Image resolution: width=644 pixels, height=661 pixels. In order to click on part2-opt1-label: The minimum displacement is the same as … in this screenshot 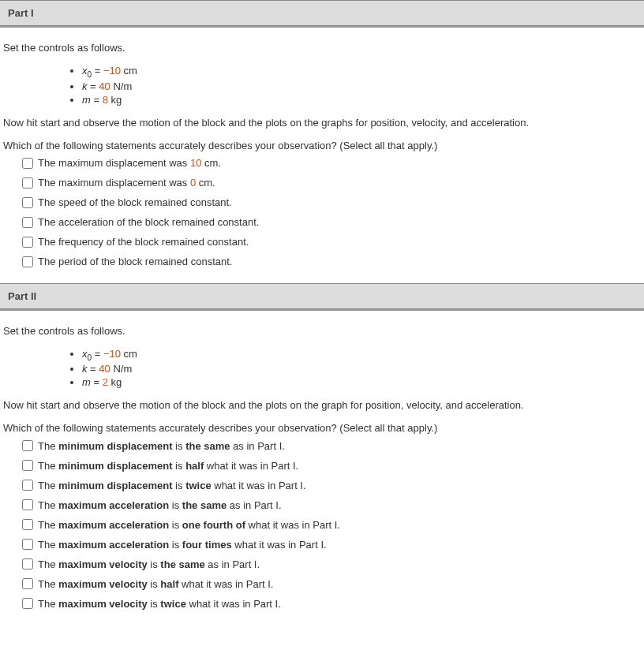, I will do `click(161, 446)`.